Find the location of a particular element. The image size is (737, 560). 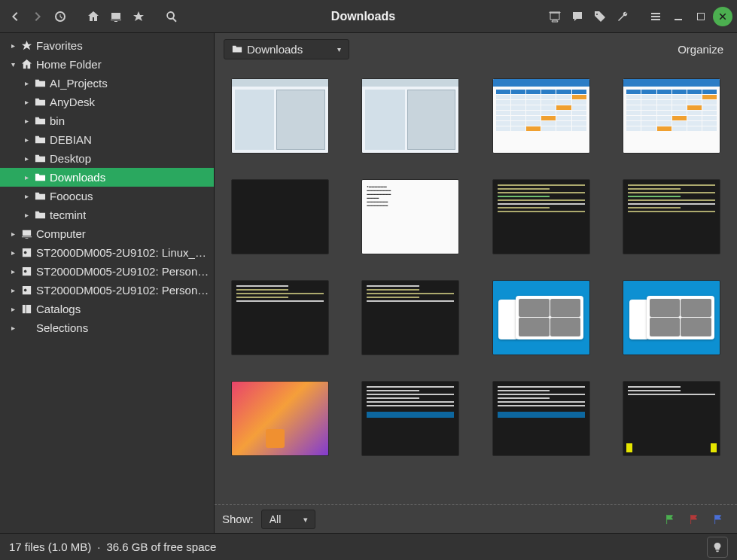

sidebar-item-ai-projects: ▸AI_Projects is located at coordinates (107, 83).